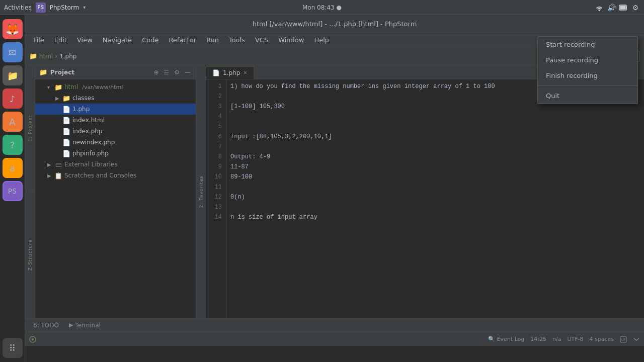 The height and width of the screenshot is (362, 644). Describe the element at coordinates (91, 164) in the screenshot. I see `tree-external-label: External Libraries` at that location.